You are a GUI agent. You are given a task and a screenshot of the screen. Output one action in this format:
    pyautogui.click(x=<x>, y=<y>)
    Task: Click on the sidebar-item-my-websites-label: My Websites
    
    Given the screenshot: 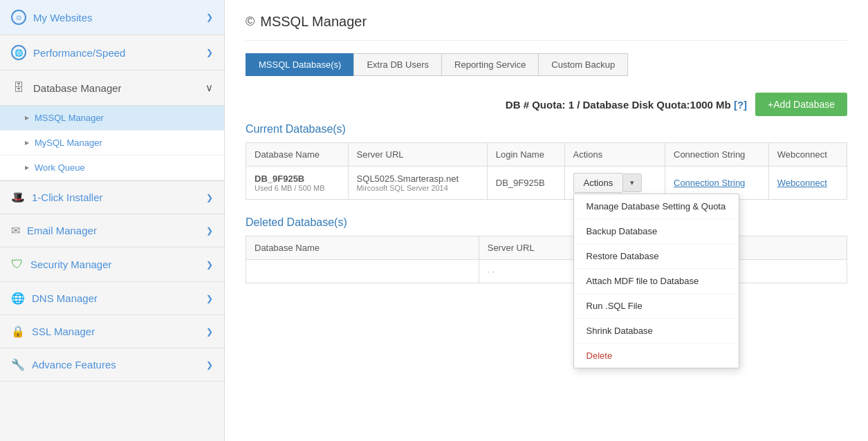 What is the action you would take?
    pyautogui.click(x=63, y=18)
    